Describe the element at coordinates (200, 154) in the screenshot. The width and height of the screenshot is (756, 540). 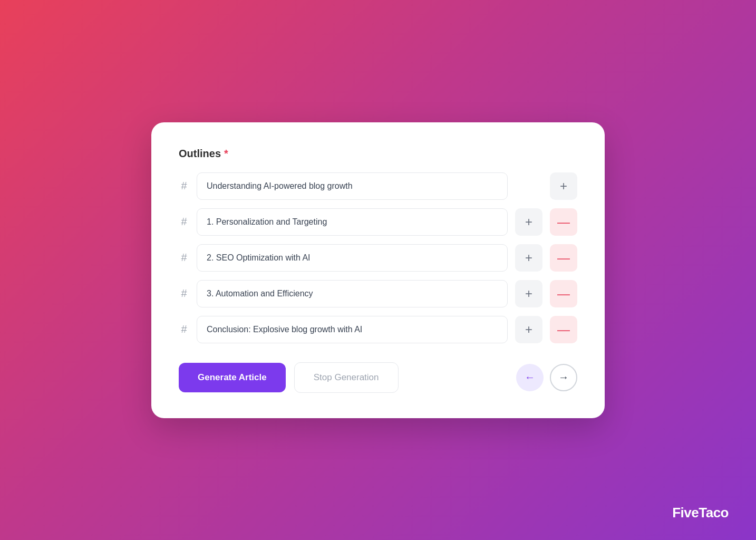
I see `outlines-label-text: Outlines` at that location.